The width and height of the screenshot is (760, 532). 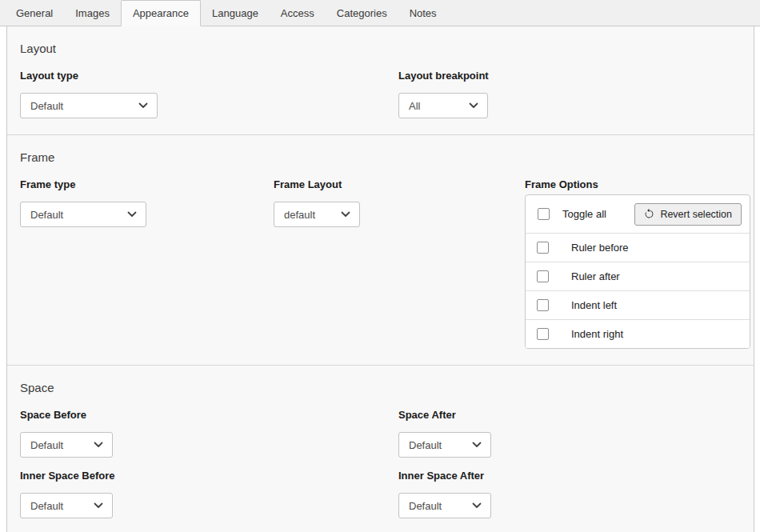 I want to click on inner-space-before-value: Default, so click(x=46, y=506).